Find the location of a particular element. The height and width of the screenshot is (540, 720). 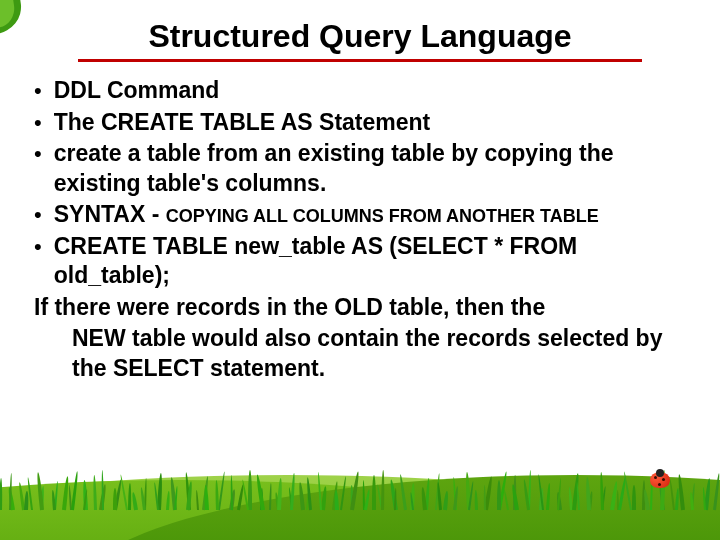

ladybug-icon is located at coordinates (660, 480).